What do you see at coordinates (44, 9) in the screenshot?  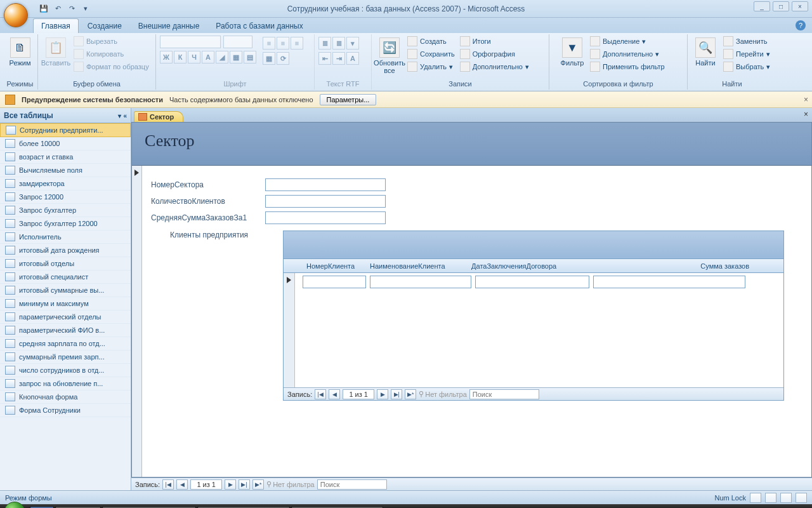 I see `save-icon: 💾` at bounding box center [44, 9].